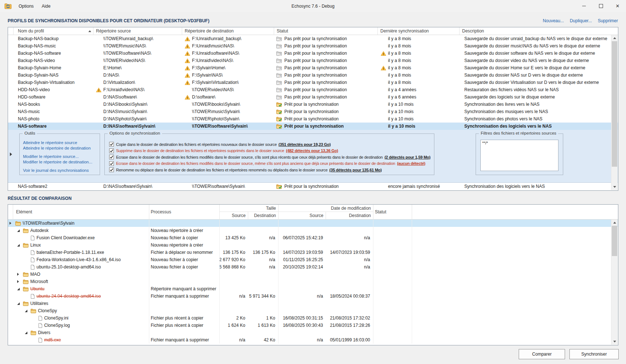 This screenshot has height=364, width=626. What do you see at coordinates (313, 333) in the screenshot?
I see `compare-row: Divers` at bounding box center [313, 333].